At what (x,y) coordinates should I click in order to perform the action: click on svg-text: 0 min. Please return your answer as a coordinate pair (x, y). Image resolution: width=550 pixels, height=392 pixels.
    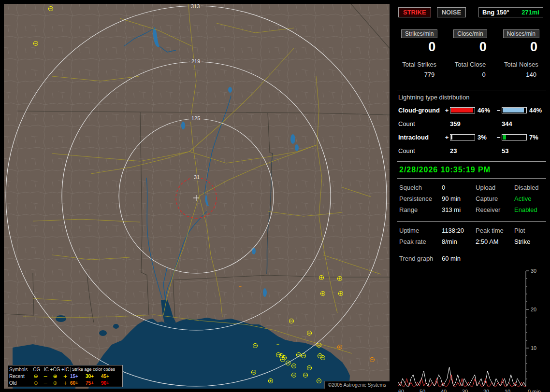
    Looking at the image, I should click on (535, 390).